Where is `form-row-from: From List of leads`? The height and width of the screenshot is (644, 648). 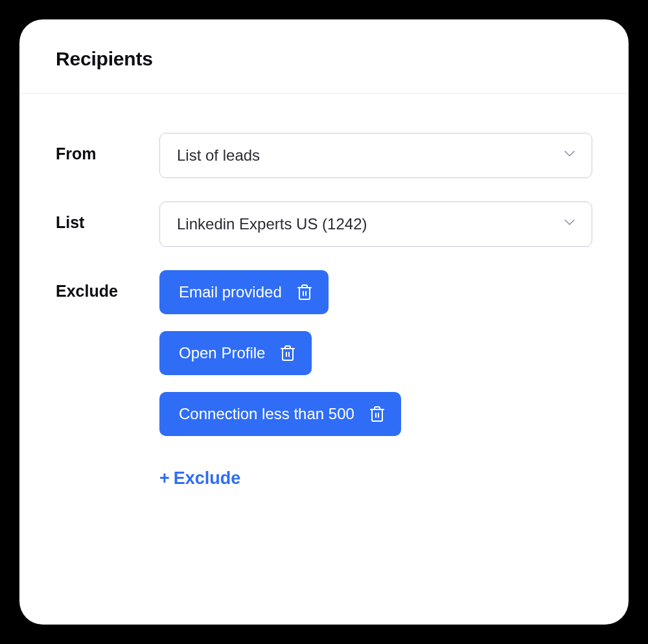 form-row-from: From List of leads is located at coordinates (324, 155).